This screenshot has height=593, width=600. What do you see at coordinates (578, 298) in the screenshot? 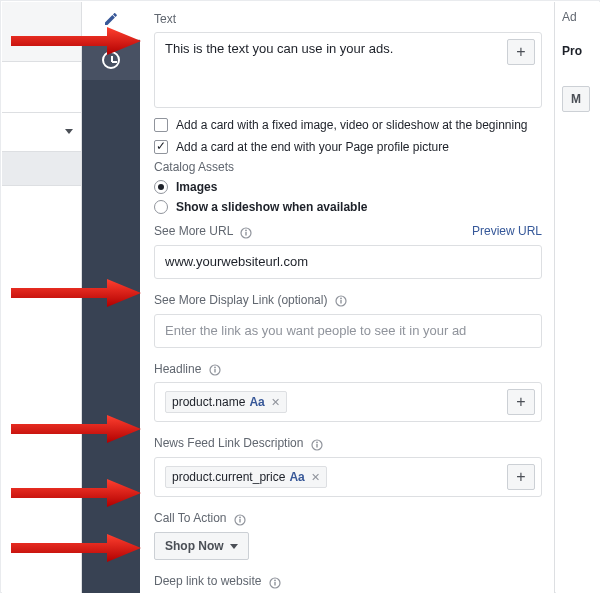
I see `right-panel-peek: Ad Pro M` at bounding box center [578, 298].